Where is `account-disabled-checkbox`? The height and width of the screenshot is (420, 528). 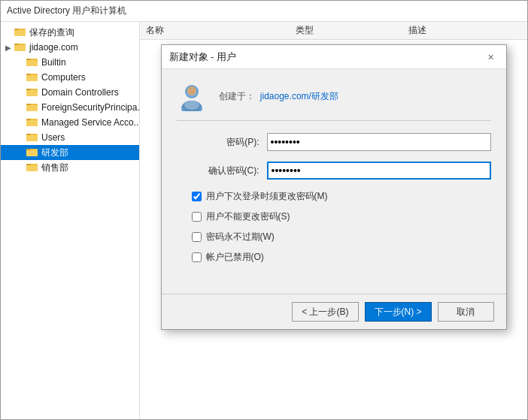 account-disabled-checkbox is located at coordinates (197, 257).